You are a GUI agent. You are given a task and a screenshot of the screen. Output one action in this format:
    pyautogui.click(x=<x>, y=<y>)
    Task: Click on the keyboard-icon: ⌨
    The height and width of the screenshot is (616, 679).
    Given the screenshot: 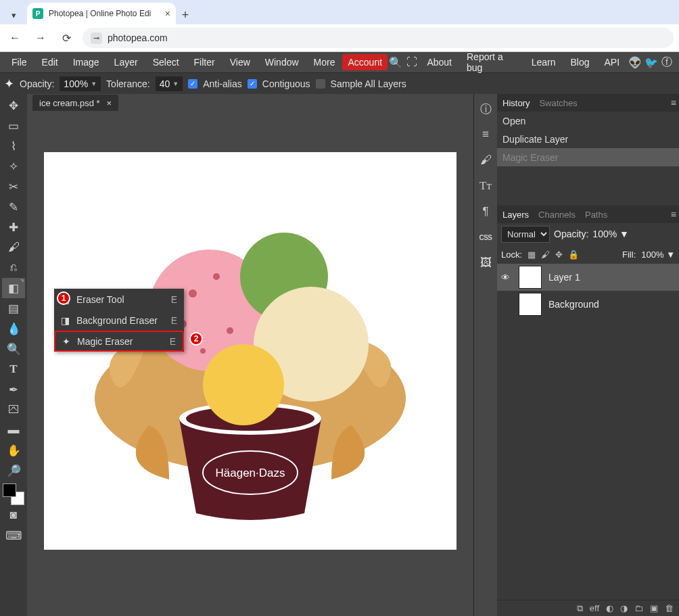 What is the action you would take?
    pyautogui.click(x=14, y=536)
    